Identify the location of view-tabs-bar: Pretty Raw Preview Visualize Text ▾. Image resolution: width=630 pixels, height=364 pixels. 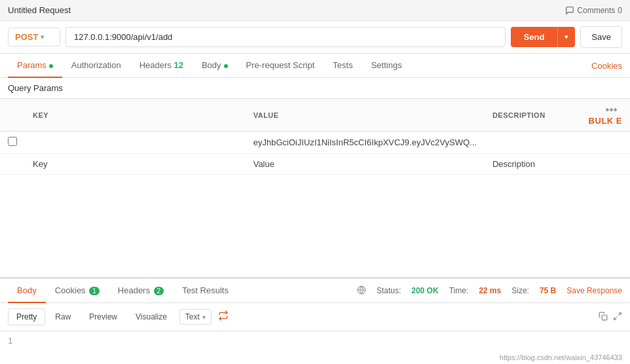
(315, 317).